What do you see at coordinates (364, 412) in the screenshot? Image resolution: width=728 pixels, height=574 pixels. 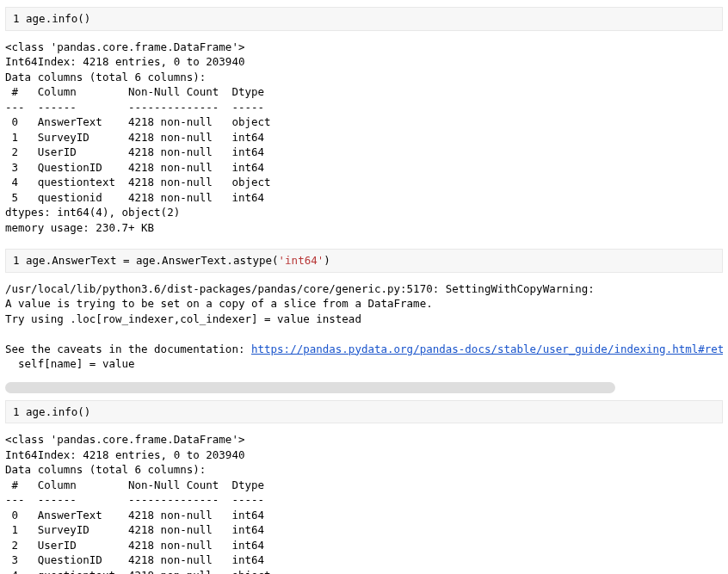 I see `input-cell-3: 1 age.info()` at bounding box center [364, 412].